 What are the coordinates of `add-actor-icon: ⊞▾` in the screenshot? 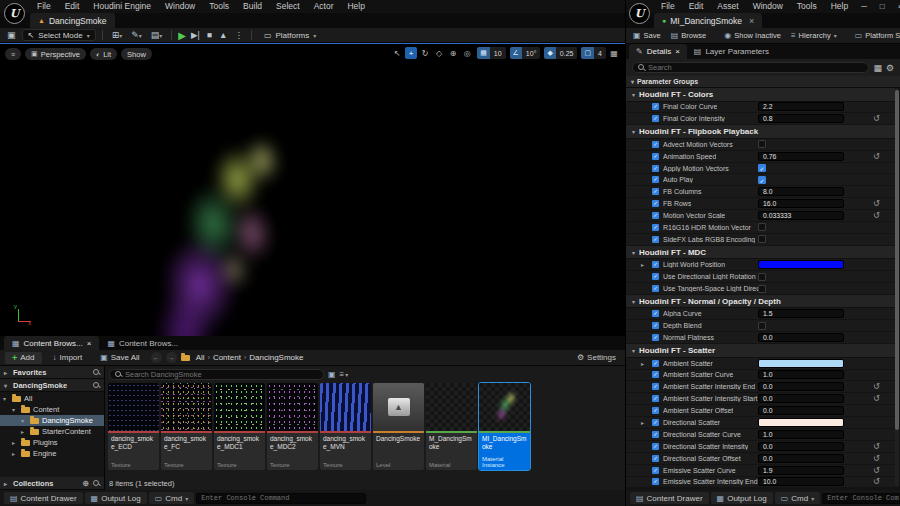 It's located at (118, 35).